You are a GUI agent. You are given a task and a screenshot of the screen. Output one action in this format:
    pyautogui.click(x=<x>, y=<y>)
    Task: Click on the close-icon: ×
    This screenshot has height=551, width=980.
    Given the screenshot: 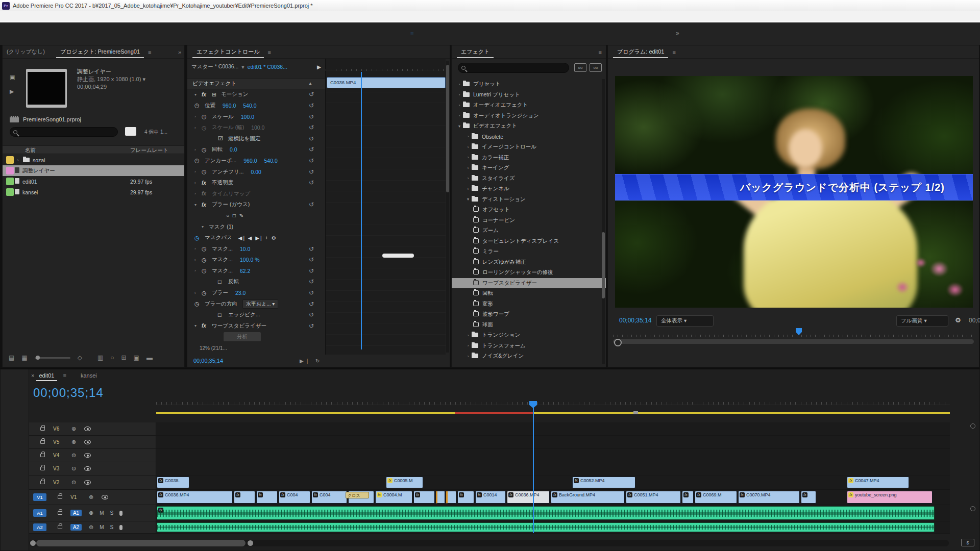 What is the action you would take?
    pyautogui.click(x=33, y=375)
    